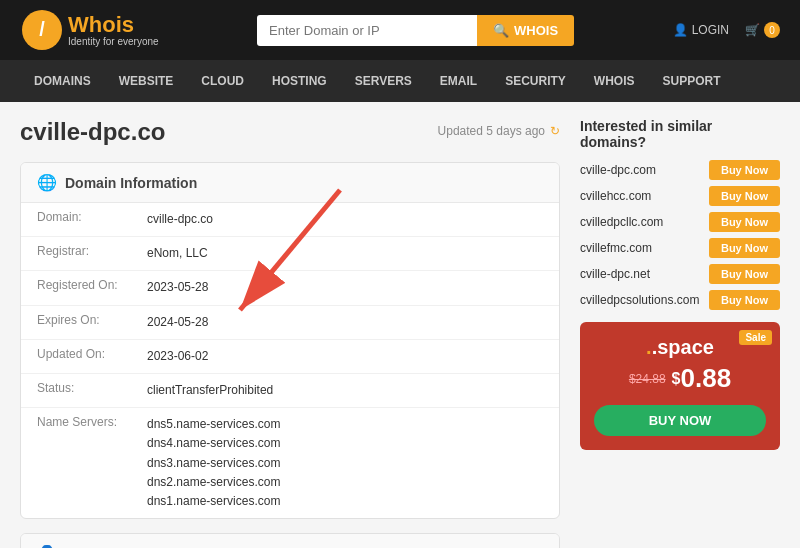 The width and height of the screenshot is (800, 548). I want to click on registrant-card: 👤 Registrant Contact Organization: Whois…, so click(290, 540).